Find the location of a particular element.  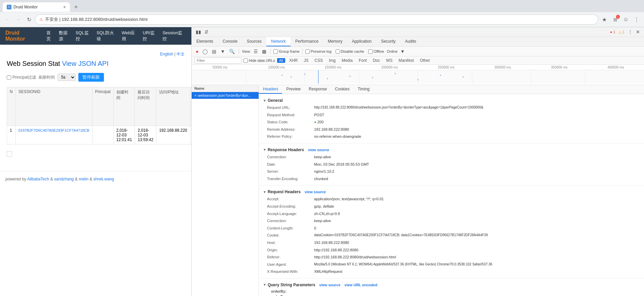

lang-english: English is located at coordinates (167, 54).